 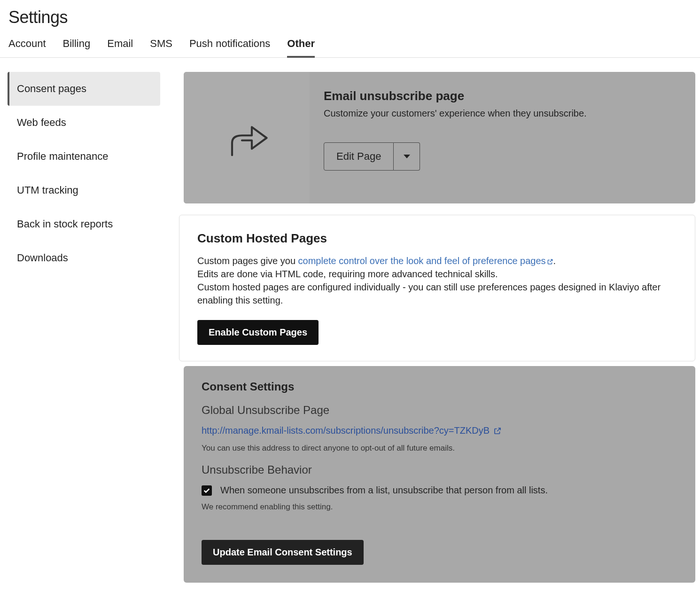 What do you see at coordinates (437, 261) in the screenshot?
I see `custom-hosted-line1: Custom pages give you complete control o…` at bounding box center [437, 261].